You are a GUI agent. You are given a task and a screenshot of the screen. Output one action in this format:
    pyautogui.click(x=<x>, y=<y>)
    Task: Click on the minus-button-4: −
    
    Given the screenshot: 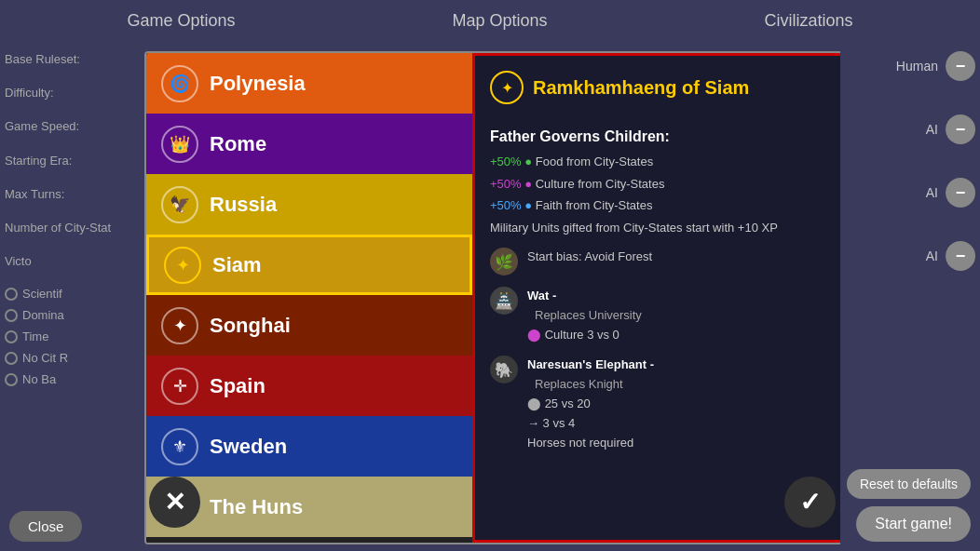 What is the action you would take?
    pyautogui.click(x=960, y=256)
    